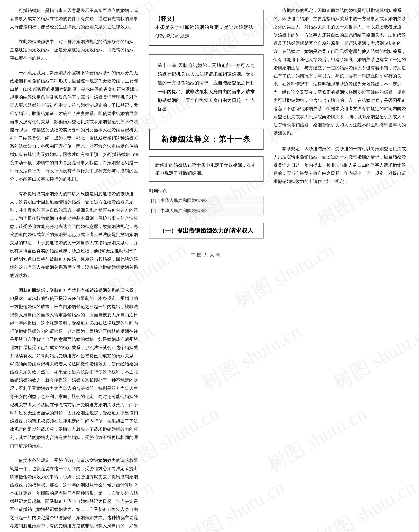 This screenshot has width=419, height=532. Describe the element at coordinates (206, 32) in the screenshot. I see `interpretation-content: 本条是关于可撤销婚姻的规定，是这次婚姻法修改增加的规定。` at that location.